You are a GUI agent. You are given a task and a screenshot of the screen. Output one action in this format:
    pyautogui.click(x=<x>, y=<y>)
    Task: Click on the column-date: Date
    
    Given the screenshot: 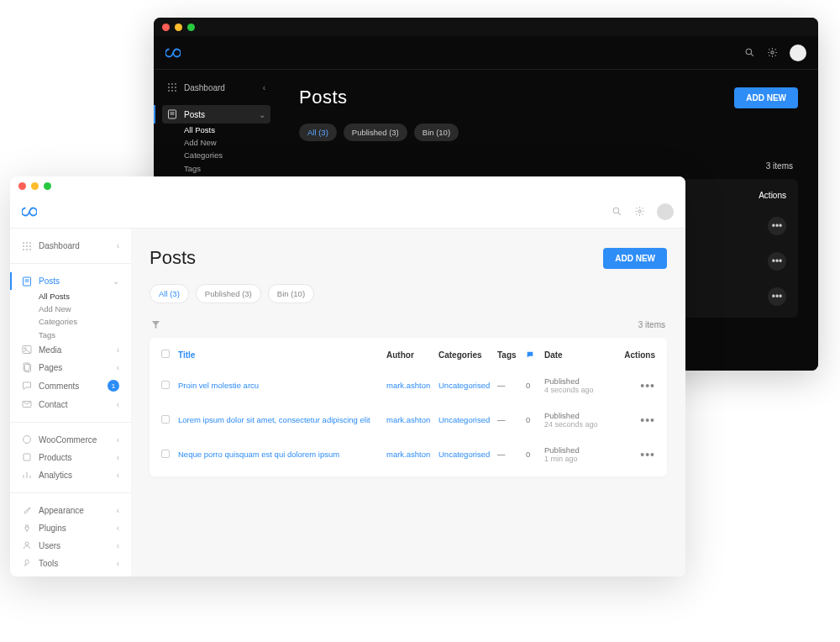 What is the action you would take?
    pyautogui.click(x=580, y=355)
    